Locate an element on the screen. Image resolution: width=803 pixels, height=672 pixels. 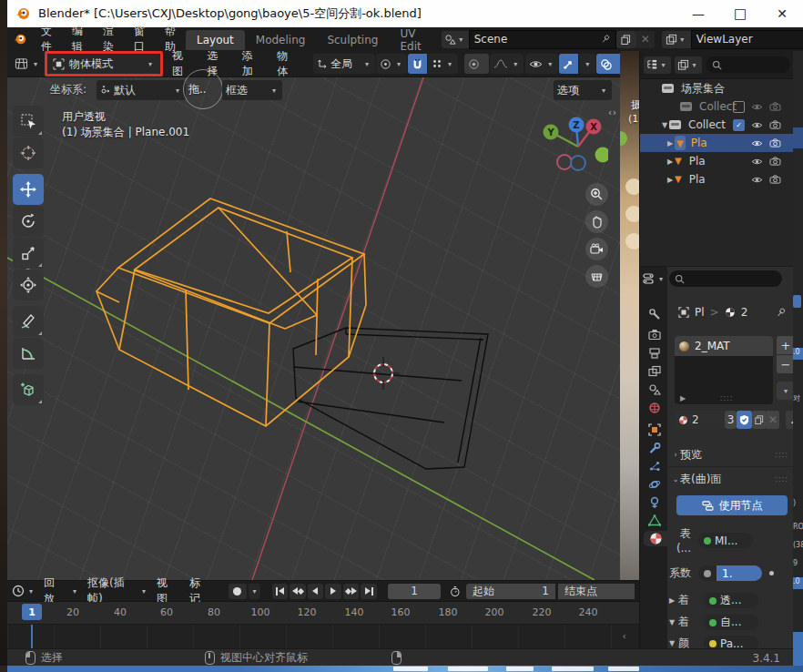
ortho-toggle-button is located at coordinates (597, 277).